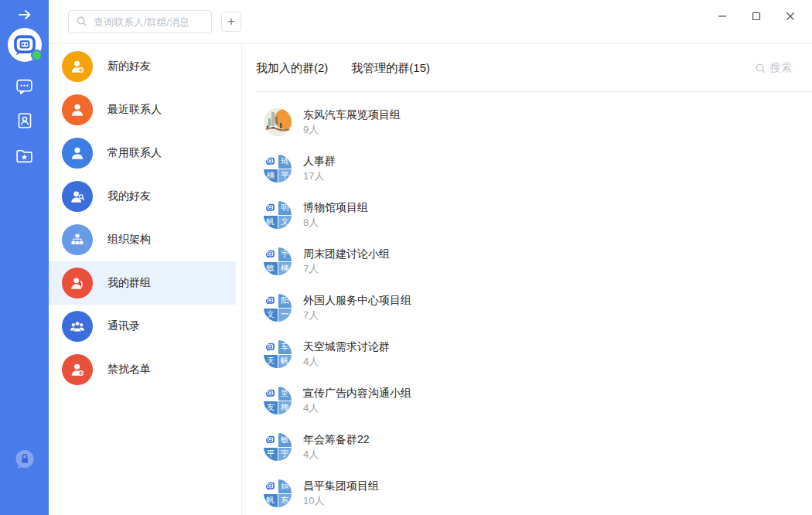  I want to click on group-member-count: 9人, so click(352, 130).